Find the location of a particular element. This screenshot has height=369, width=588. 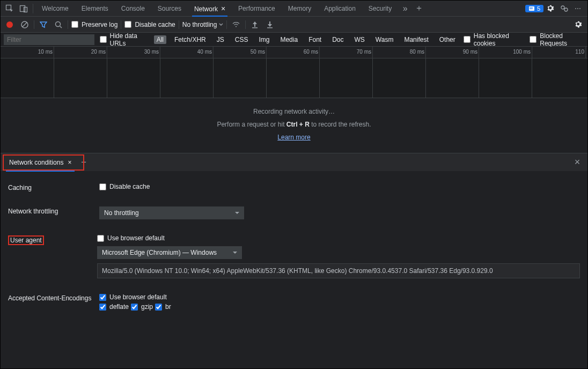

download-icon is located at coordinates (270, 25).